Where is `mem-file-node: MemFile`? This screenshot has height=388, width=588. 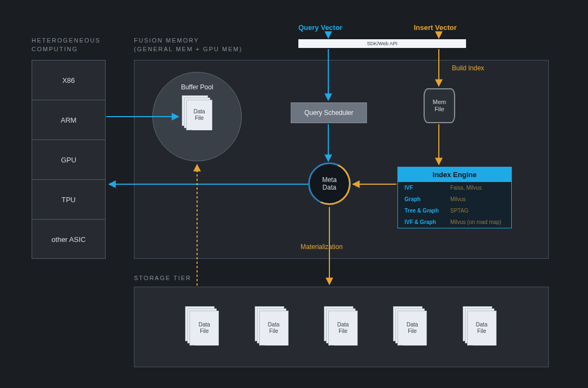 mem-file-node: MemFile is located at coordinates (439, 106).